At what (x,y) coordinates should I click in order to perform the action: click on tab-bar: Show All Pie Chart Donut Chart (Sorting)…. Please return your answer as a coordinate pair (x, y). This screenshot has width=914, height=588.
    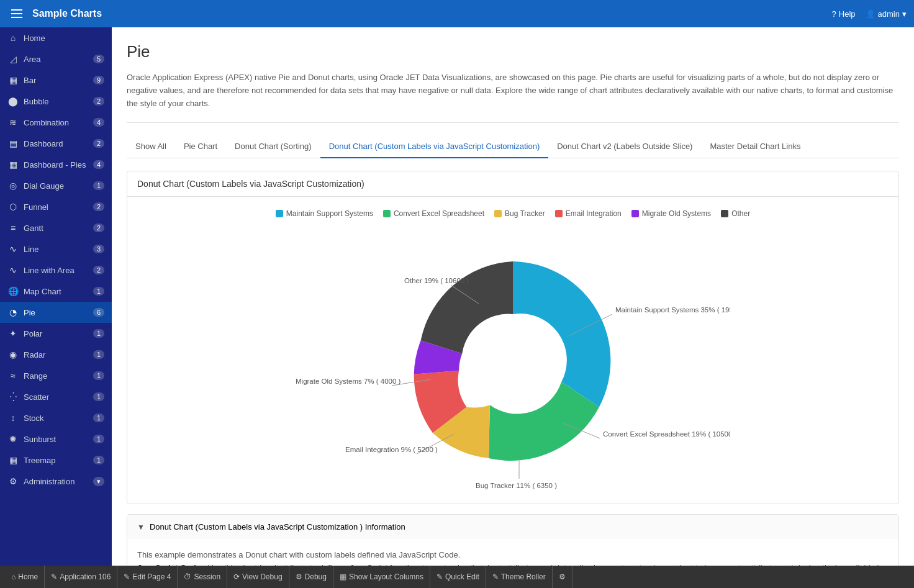
    Looking at the image, I should click on (513, 147).